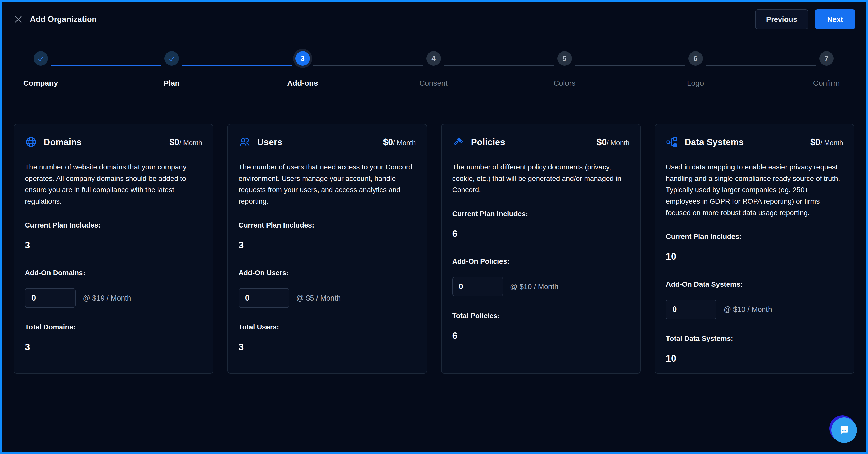  Describe the element at coordinates (754, 249) in the screenshot. I see `card-data-systems: Data Systems $0 / Month Used in data map…` at that location.